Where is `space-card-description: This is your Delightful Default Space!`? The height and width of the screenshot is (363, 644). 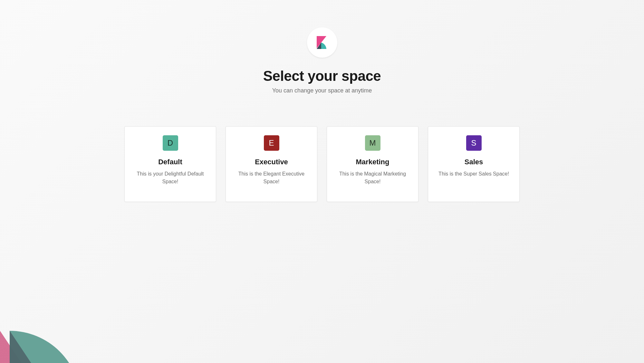
space-card-description: This is your Delightful Default Space! is located at coordinates (170, 178).